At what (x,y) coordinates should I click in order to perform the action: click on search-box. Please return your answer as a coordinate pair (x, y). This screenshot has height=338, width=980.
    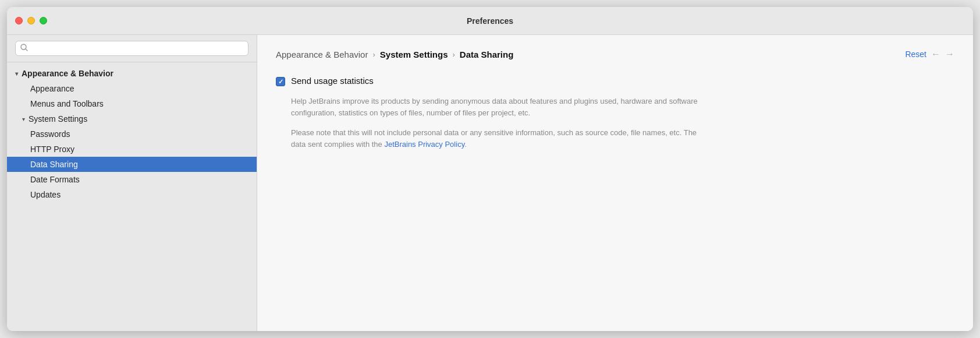
    Looking at the image, I should click on (132, 48).